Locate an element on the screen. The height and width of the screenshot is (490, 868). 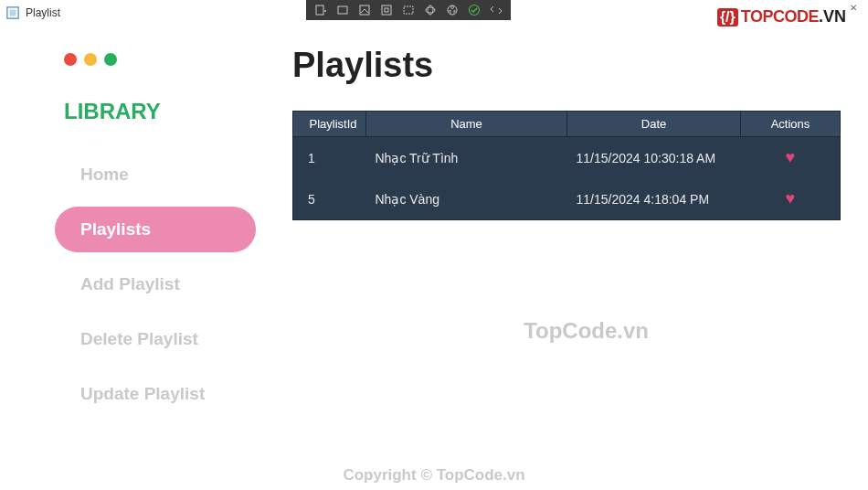
dev-tool-4-icon is located at coordinates (386, 10).